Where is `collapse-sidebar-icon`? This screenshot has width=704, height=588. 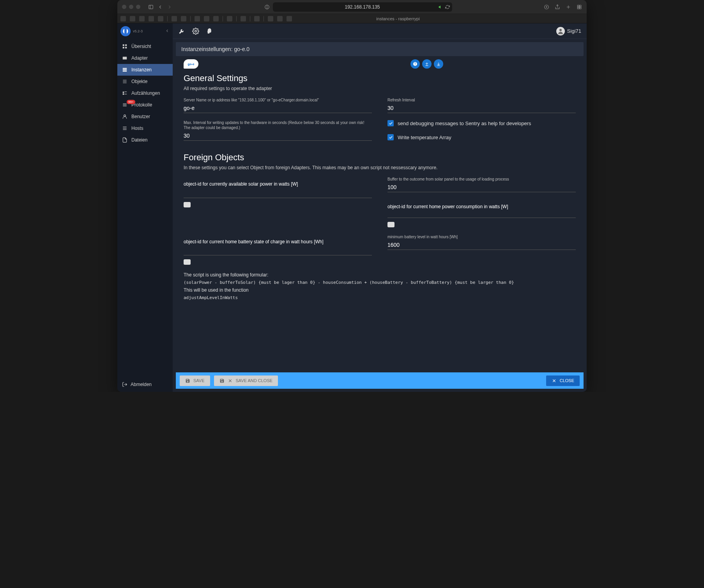 collapse-sidebar-icon is located at coordinates (167, 31).